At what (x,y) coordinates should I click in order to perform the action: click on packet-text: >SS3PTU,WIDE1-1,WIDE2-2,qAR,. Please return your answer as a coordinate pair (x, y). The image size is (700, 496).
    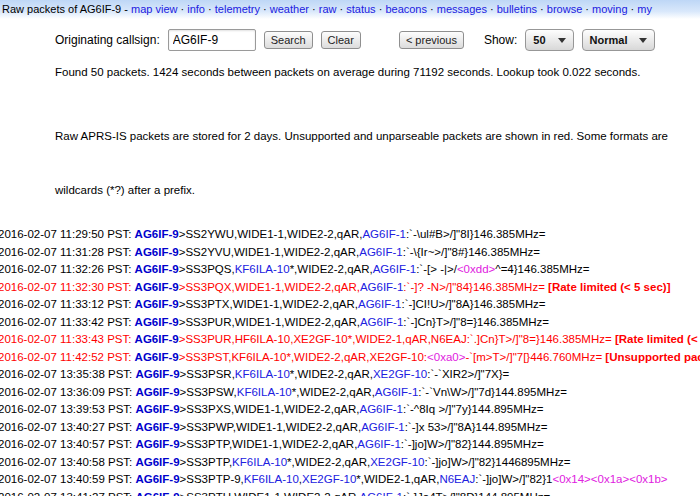
    Looking at the image, I should click on (270, 494).